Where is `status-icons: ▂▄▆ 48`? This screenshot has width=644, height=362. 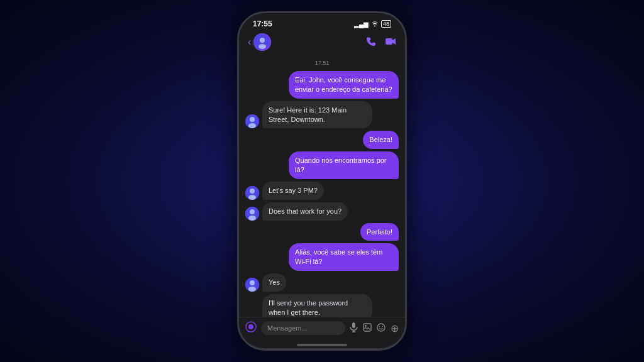 status-icons: ▂▄▆ 48 is located at coordinates (372, 24).